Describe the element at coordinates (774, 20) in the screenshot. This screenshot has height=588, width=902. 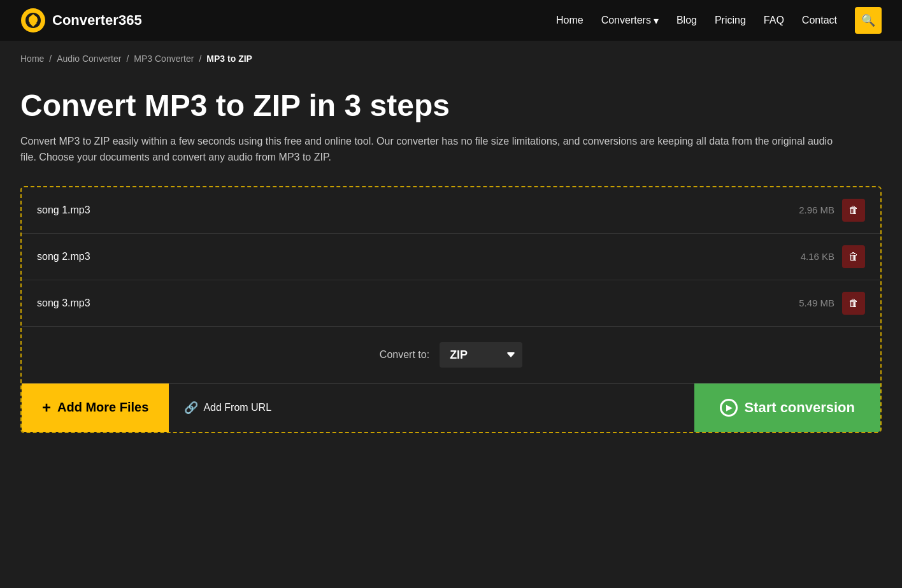
I see `nav-faq: FAQ` at that location.